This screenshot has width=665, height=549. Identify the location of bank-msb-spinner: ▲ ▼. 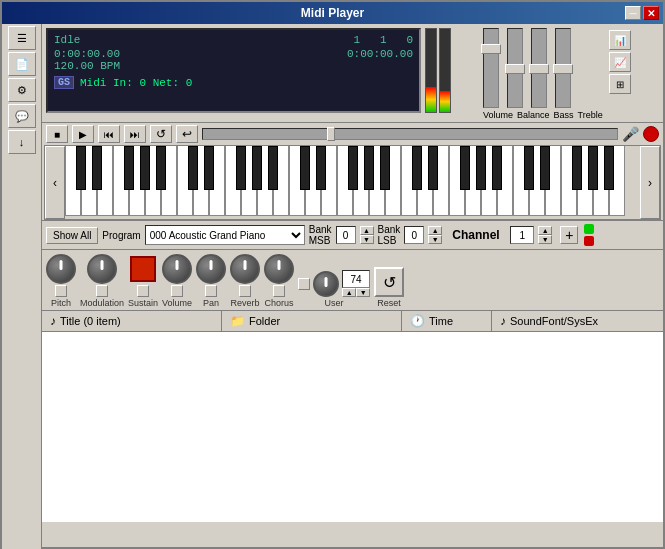
(367, 235).